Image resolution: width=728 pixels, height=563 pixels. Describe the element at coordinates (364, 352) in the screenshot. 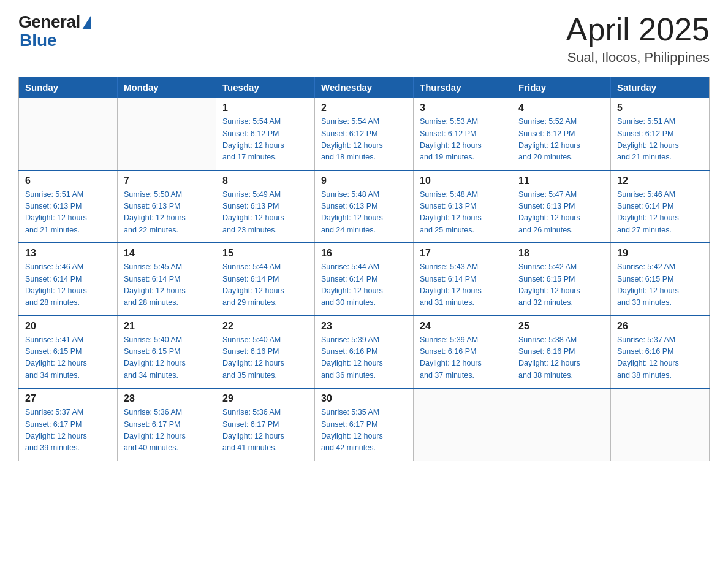

I see `calendar-cell: 23Sunrise: 5:39 AM Sunset: 6:16 PM Dayli…` at that location.